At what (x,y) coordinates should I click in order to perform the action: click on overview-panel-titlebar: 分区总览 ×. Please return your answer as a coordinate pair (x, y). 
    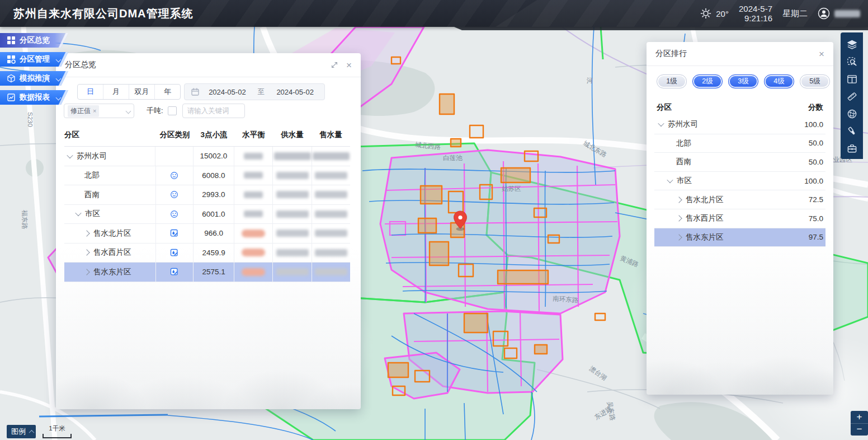
    Looking at the image, I should click on (208, 65).